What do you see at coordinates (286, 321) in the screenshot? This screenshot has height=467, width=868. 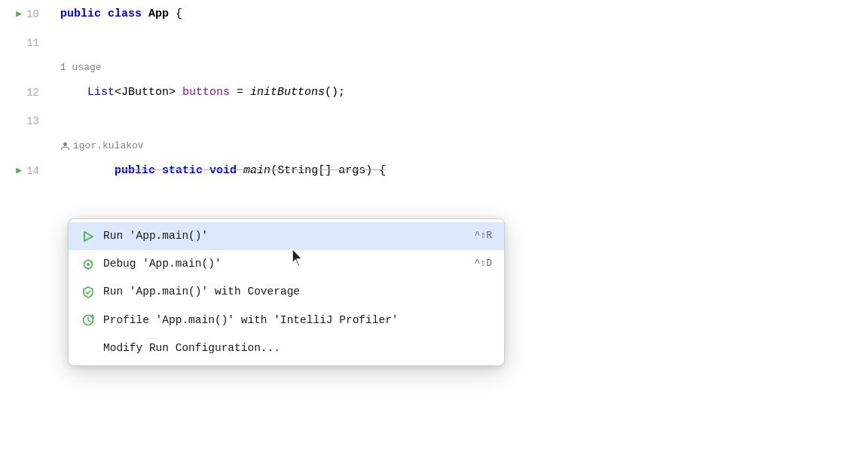 I see `popup-item-profile: Profile 'App.main()' with 'IntelliJ Prof…` at bounding box center [286, 321].